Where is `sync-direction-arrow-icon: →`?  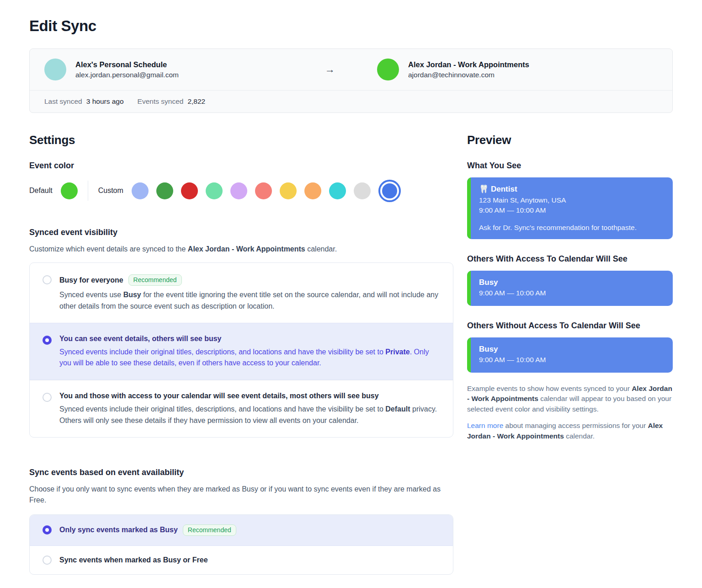
sync-direction-arrow-icon: → is located at coordinates (330, 69).